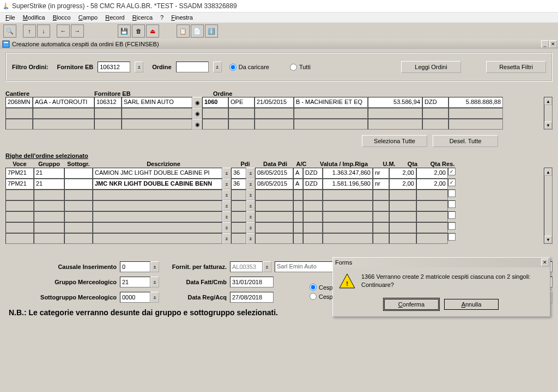  What do you see at coordinates (252, 297) in the screenshot?
I see `data-reg-input` at bounding box center [252, 297].